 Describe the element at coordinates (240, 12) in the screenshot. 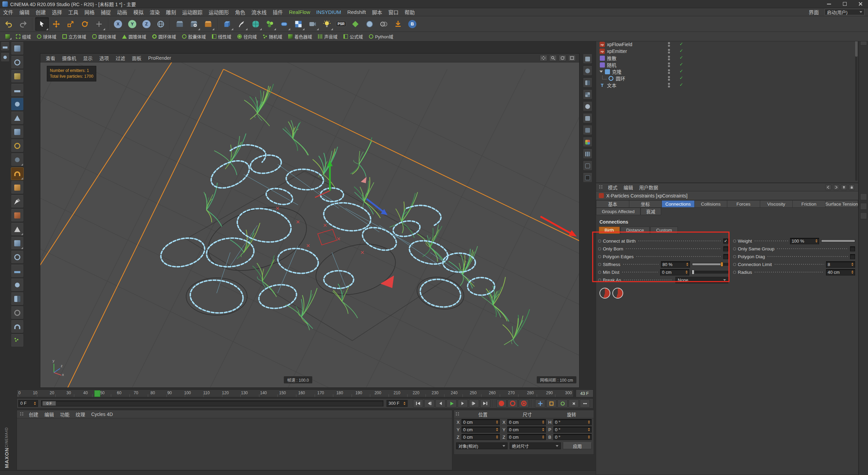

I see `menu-character: 角色` at that location.